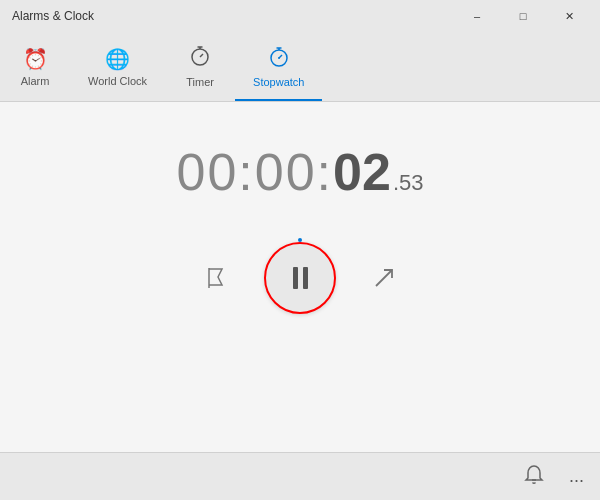 The width and height of the screenshot is (600, 500). I want to click on stopwatch-icon, so click(279, 58).